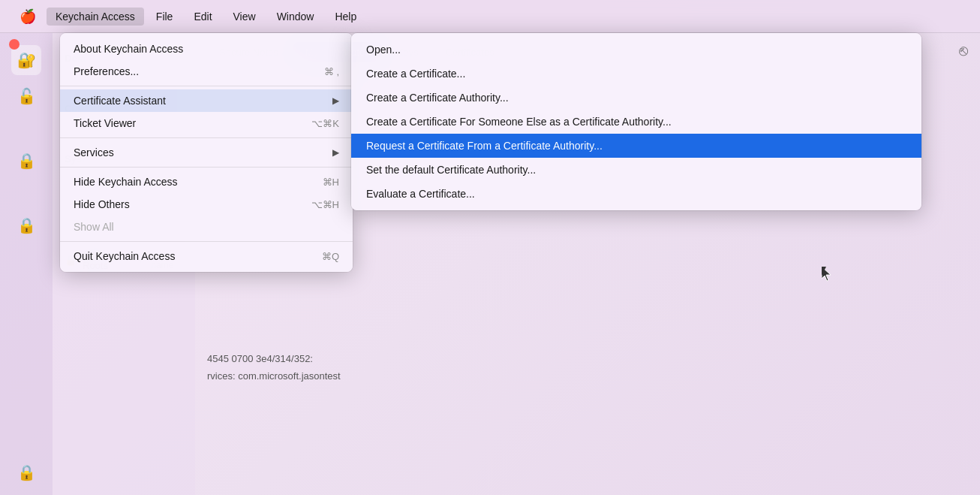  What do you see at coordinates (95, 17) in the screenshot?
I see `menubar-keychain-access: Keychain Access` at bounding box center [95, 17].